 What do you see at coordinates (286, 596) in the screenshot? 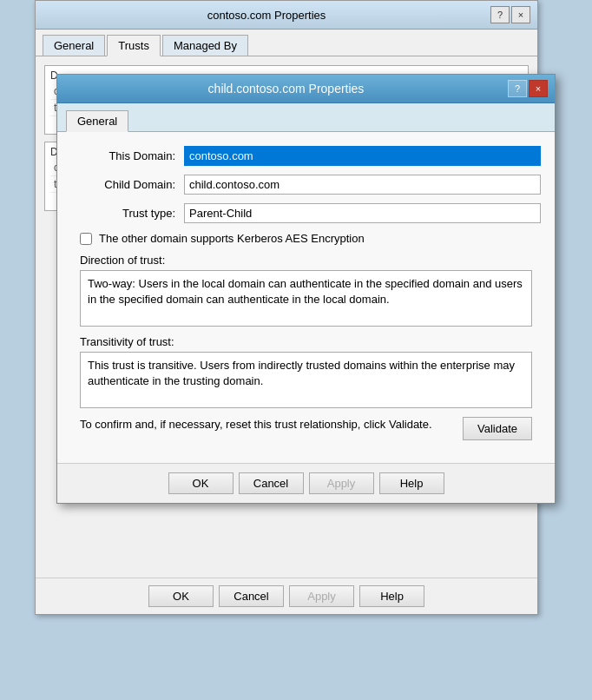
I see `bg-dialog-buttons: OK Cancel Apply Help` at bounding box center [286, 596].